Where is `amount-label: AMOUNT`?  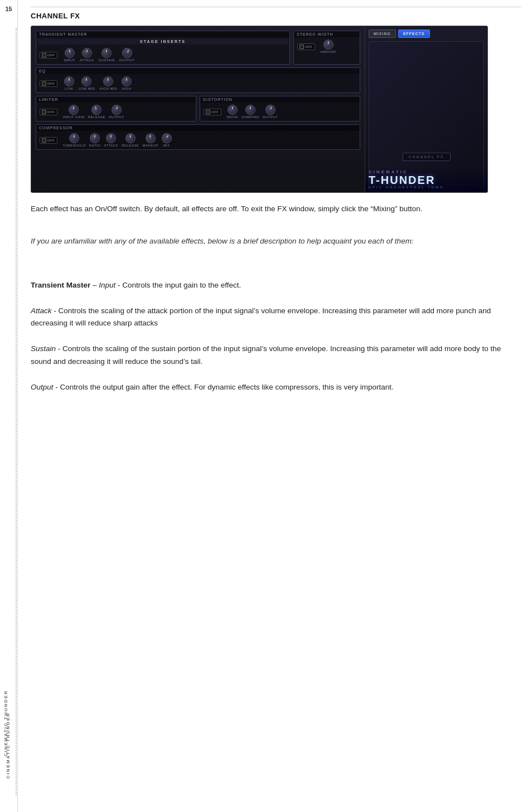 amount-label: AMOUNT is located at coordinates (329, 52).